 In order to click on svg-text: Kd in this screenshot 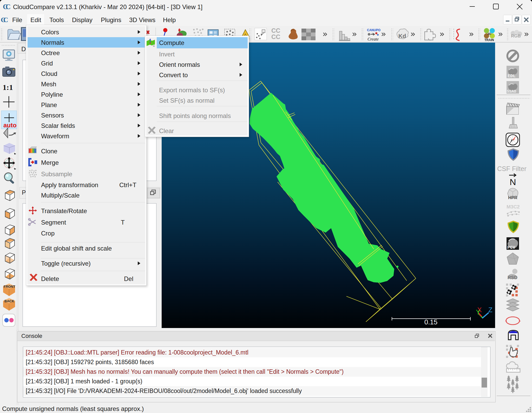, I will do `click(402, 36)`.